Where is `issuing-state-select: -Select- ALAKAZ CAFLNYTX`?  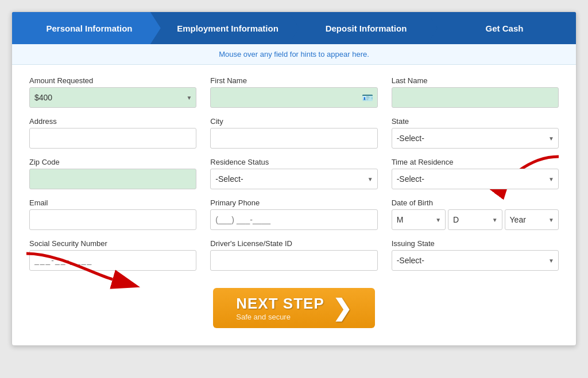
issuing-state-select: -Select- ALAKAZ CAFLNYTX is located at coordinates (475, 260).